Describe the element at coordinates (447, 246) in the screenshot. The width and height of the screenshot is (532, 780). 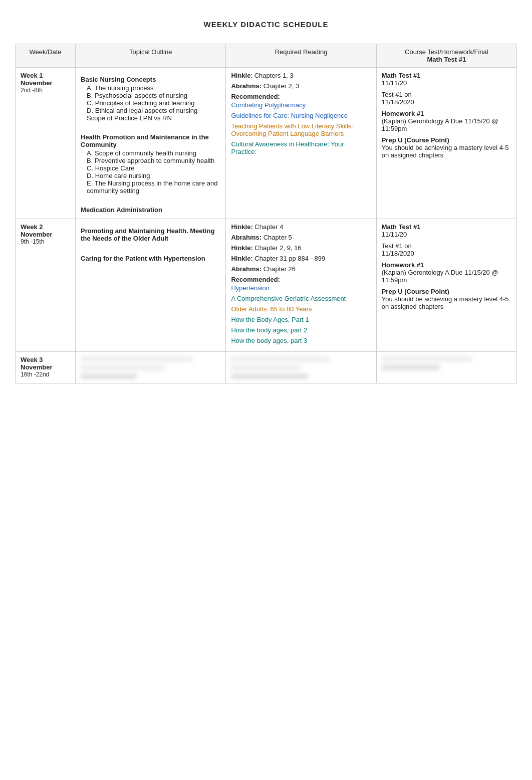
I see `week2-test1: Test #1 on` at that location.